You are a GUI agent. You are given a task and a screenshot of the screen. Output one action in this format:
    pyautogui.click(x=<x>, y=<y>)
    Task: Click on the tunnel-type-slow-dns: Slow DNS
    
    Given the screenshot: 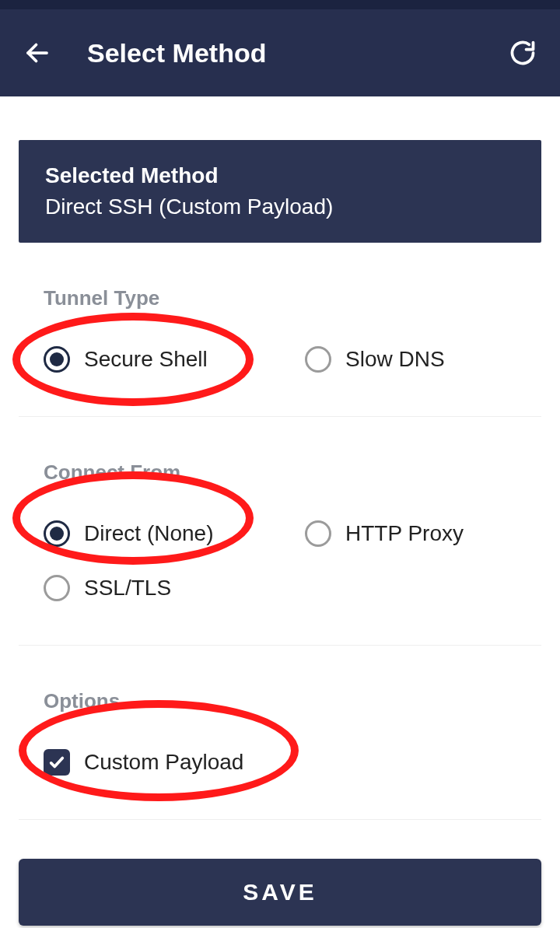 What is the action you would take?
    pyautogui.click(x=411, y=359)
    